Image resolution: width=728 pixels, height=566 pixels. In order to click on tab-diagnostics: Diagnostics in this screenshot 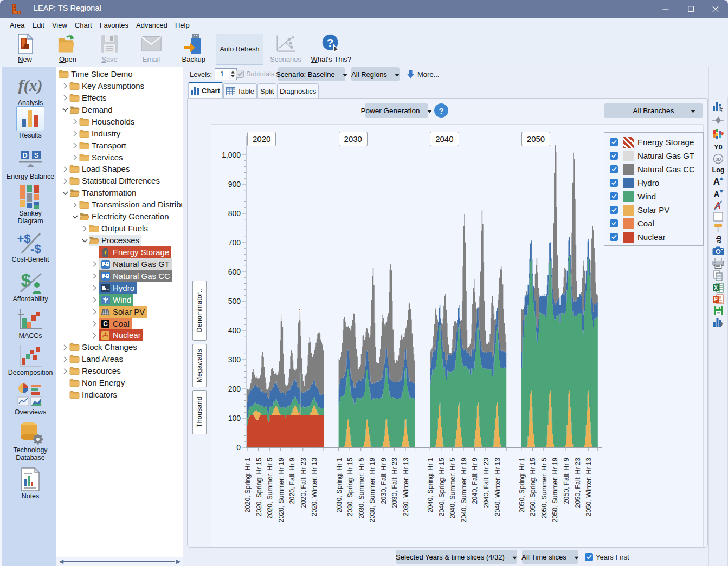, I will do `click(298, 91)`.